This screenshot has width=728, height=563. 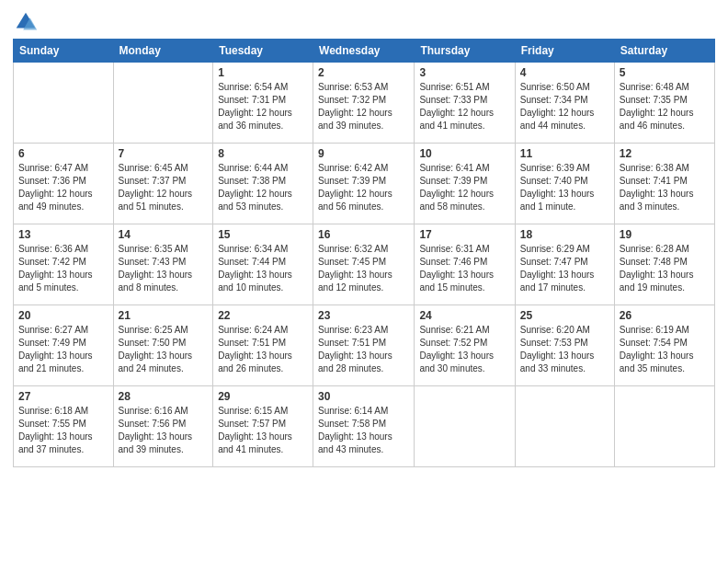 I want to click on day-number: 20, so click(x=63, y=316).